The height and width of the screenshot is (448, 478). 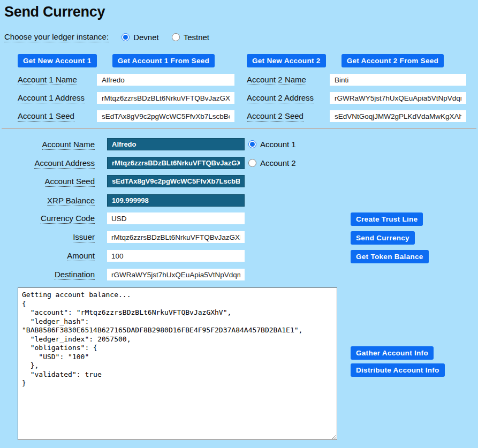 I want to click on get-account1-from-seed-button: Get Account 1 From Seed, so click(x=164, y=61).